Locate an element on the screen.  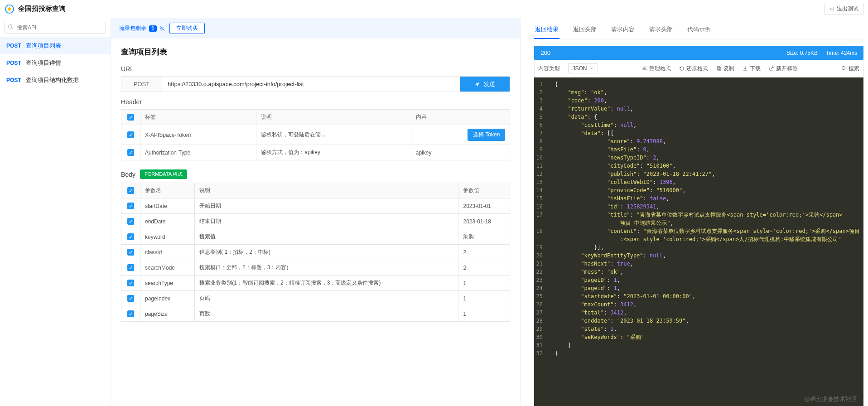
send-icon is located at coordinates (477, 84).